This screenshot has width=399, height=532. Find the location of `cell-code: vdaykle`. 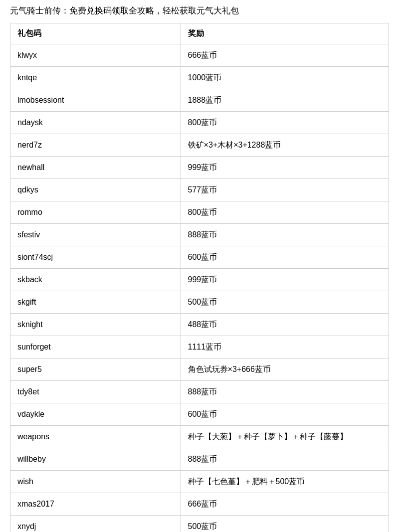

cell-code: vdaykle is located at coordinates (96, 414).